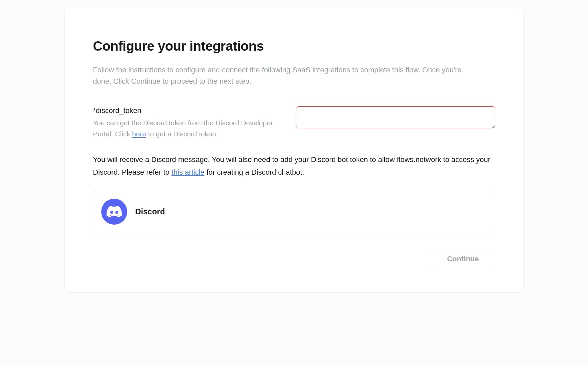 The height and width of the screenshot is (366, 588). I want to click on page-title: Configure your integrations, so click(294, 46).